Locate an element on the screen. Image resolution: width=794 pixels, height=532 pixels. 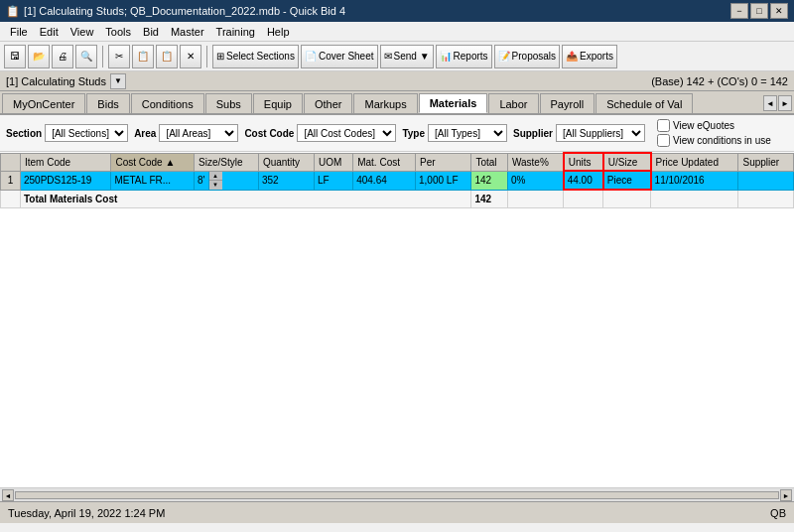
view-equotes-checkbox is located at coordinates (663, 125).